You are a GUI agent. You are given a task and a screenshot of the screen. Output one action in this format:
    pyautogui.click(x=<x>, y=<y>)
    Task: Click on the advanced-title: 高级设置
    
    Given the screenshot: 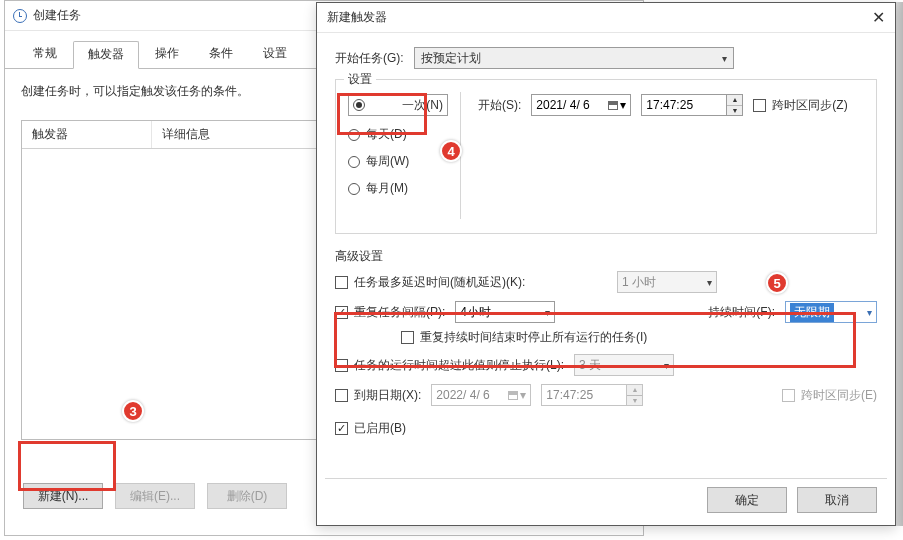 What is the action you would take?
    pyautogui.click(x=606, y=256)
    